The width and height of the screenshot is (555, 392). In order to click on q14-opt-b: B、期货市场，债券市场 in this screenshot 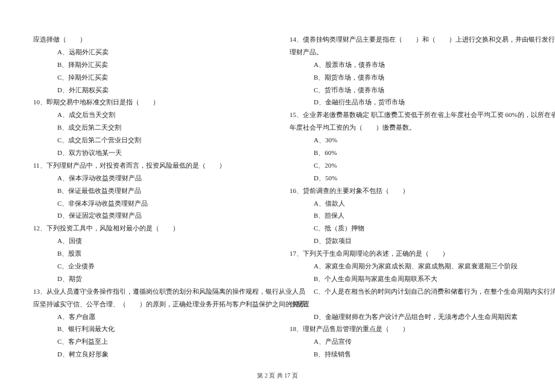, I will do `click(405, 77)`.